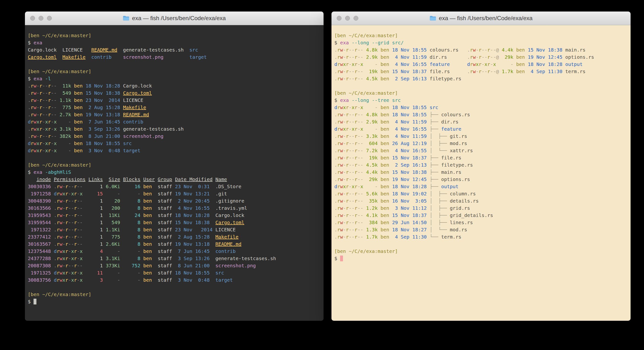 The height and width of the screenshot is (350, 644). What do you see at coordinates (482, 222) in the screenshot?
I see `terminal-line: .rw-r--r-- 384 ben 29 Jun 14:50 │ ├── li…` at bounding box center [482, 222].